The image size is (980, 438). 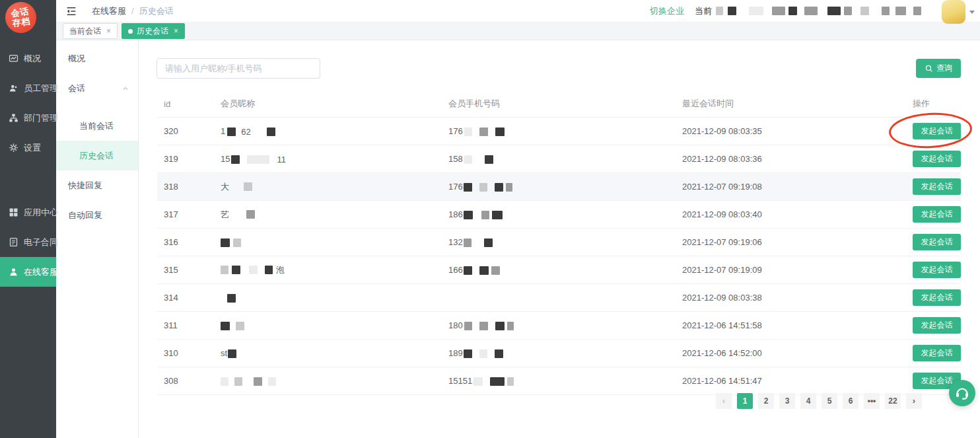 I want to click on switch-company-link: 切换企业, so click(x=667, y=11).